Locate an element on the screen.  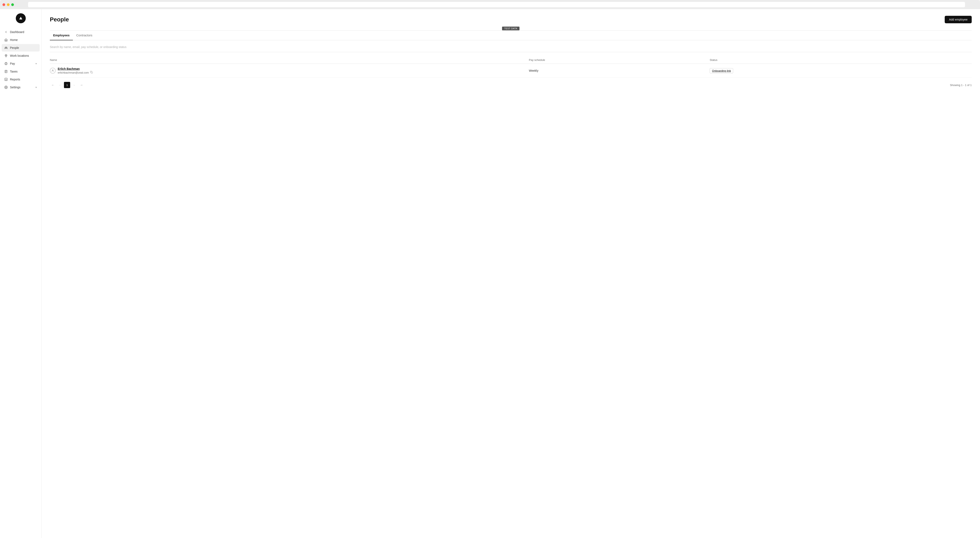
titlebar is located at coordinates (490, 5).